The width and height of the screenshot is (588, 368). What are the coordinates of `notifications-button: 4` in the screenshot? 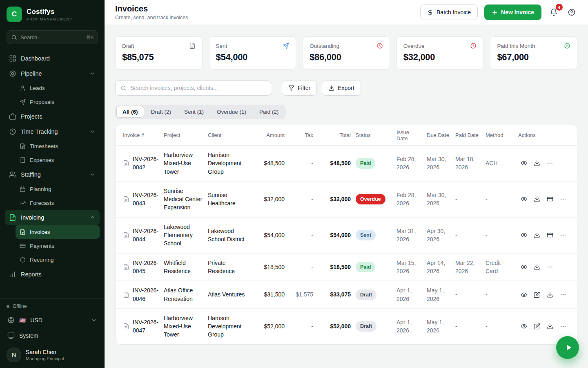 It's located at (554, 12).